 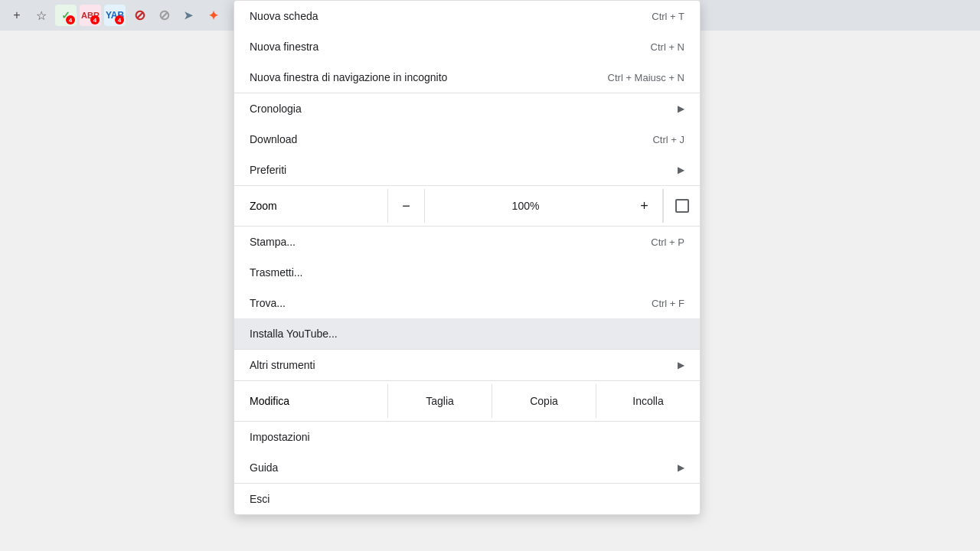 What do you see at coordinates (467, 288) in the screenshot?
I see `tools-section: Stampa... Ctrl + P Trasmetti... Trova...…` at bounding box center [467, 288].